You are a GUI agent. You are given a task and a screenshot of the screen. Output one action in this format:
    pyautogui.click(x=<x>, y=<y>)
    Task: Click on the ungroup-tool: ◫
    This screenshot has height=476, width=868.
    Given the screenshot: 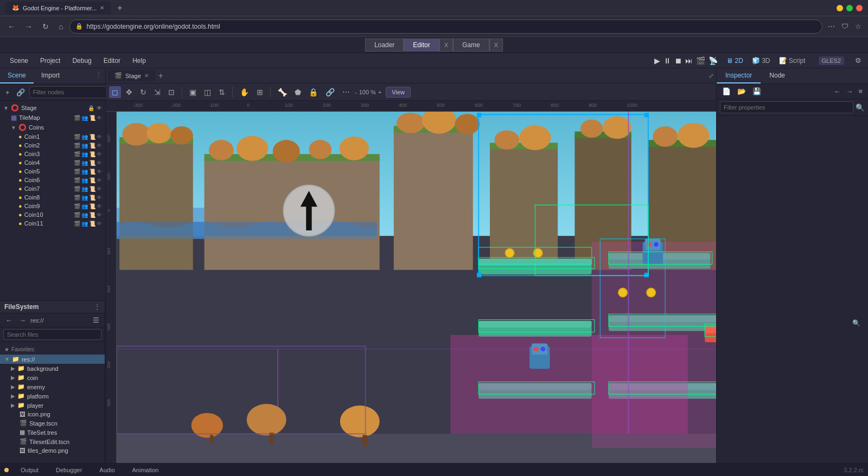 What is the action you would take?
    pyautogui.click(x=207, y=92)
    